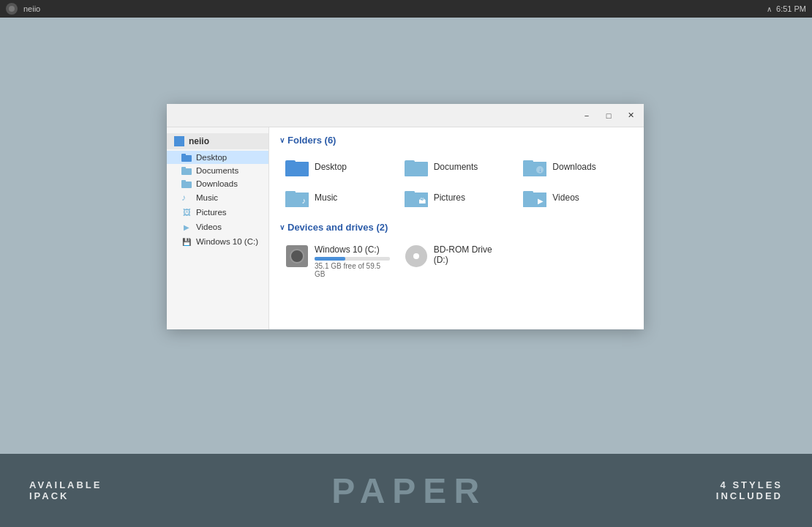 The height and width of the screenshot is (527, 812). I want to click on folder-item-downloads: ↓ Downloads, so click(575, 167).